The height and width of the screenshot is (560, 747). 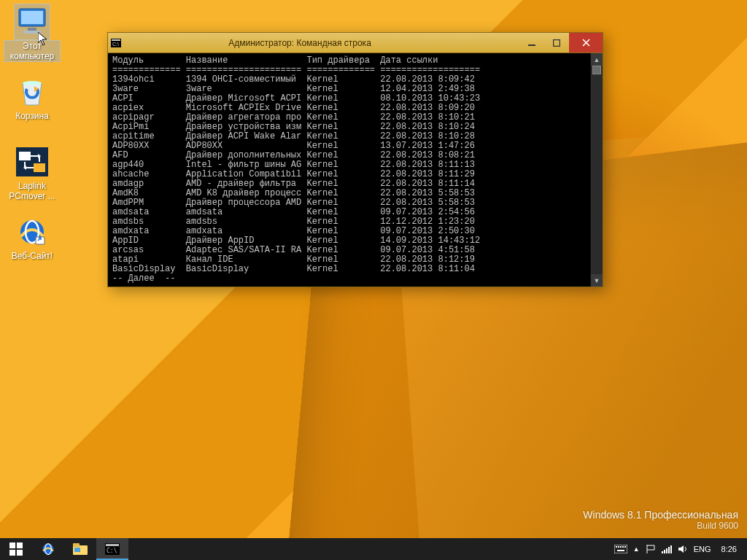 I want to click on desktop-icon-pcmover: LaplinkPCmover ..., so click(x=32, y=173).